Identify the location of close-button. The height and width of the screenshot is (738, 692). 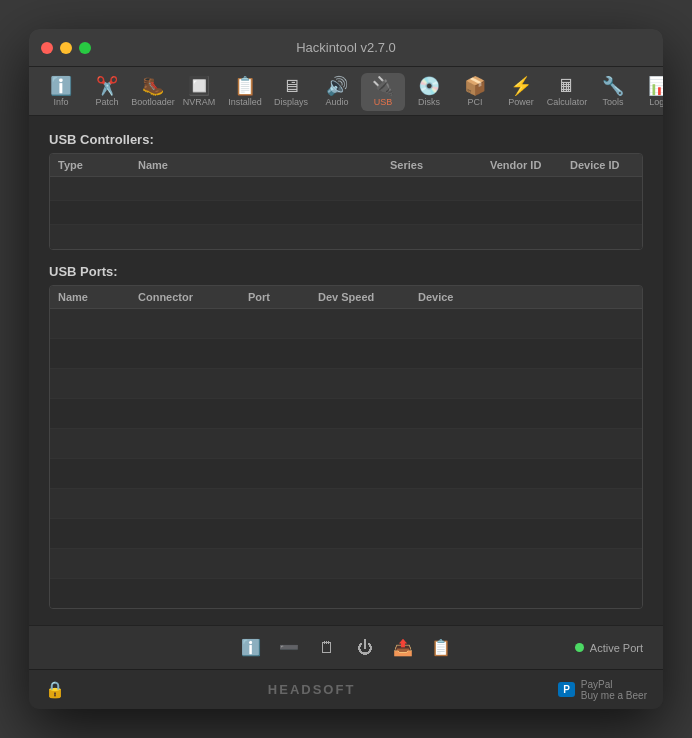
(47, 48).